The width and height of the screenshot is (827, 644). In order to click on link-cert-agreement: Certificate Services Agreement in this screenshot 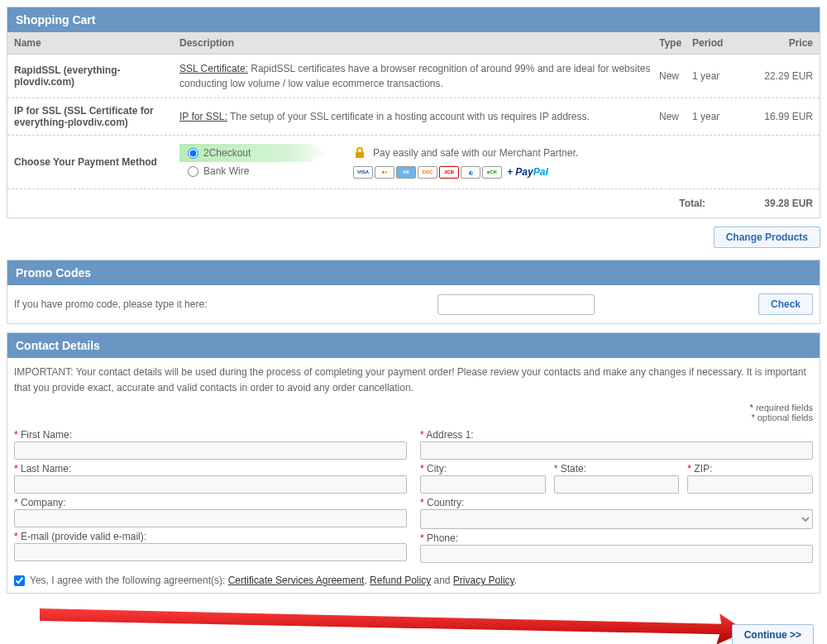, I will do `click(296, 580)`.